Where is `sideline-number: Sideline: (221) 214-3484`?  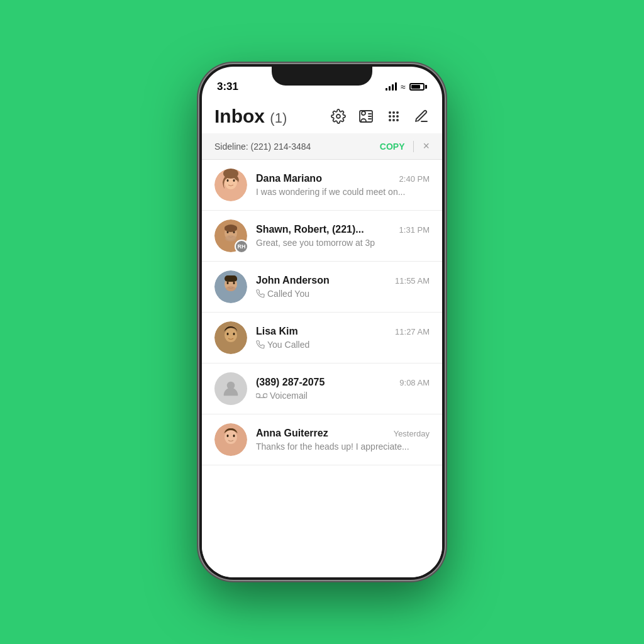
sideline-number: Sideline: (221) 214-3484 is located at coordinates (263, 147).